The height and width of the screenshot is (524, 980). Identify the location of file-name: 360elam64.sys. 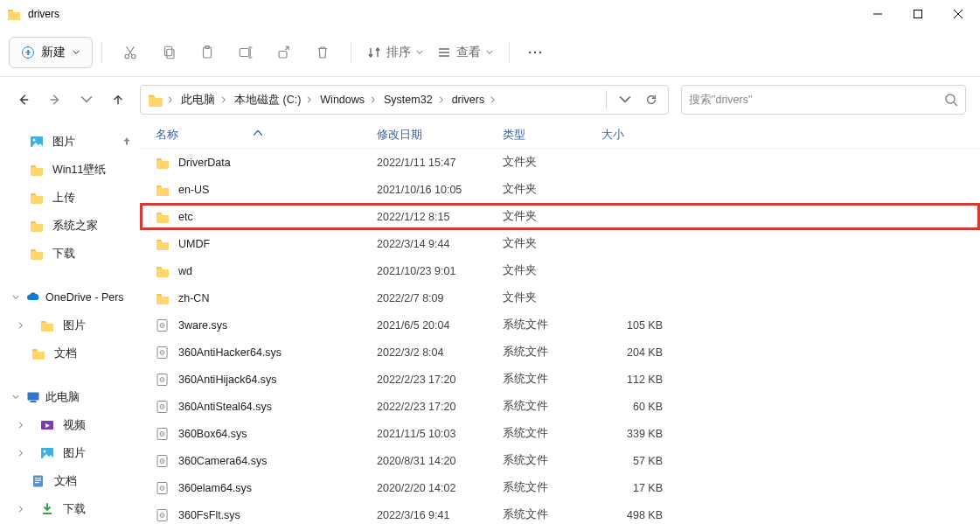
(215, 488).